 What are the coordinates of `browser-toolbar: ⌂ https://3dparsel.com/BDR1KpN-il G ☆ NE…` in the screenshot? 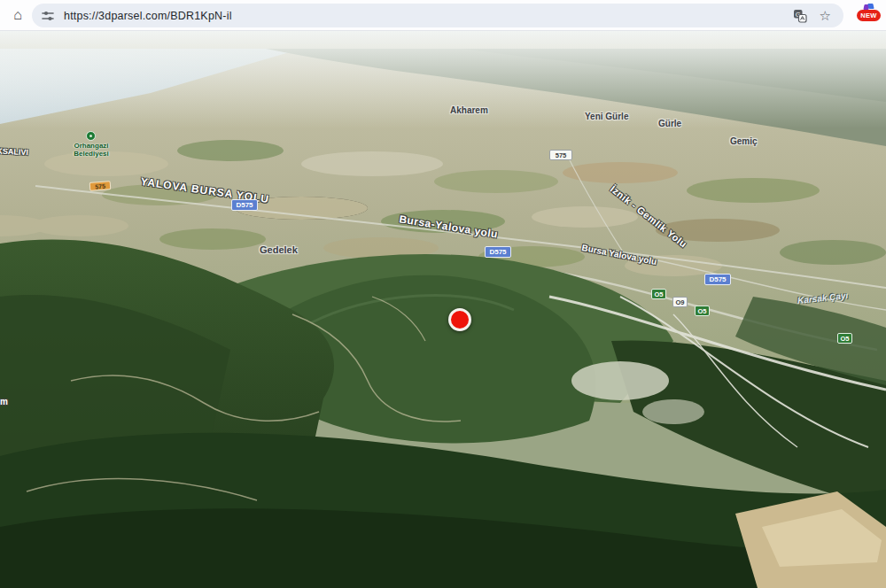 It's located at (443, 16).